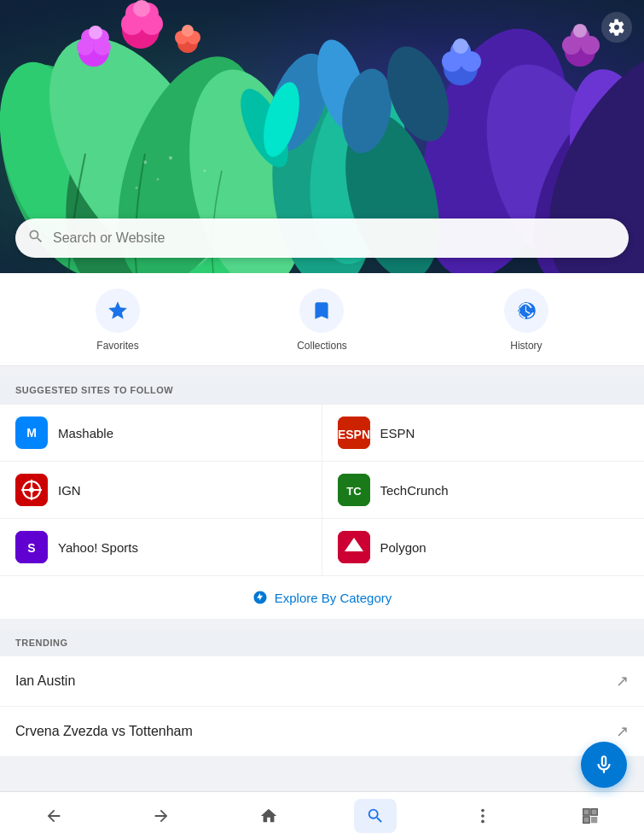 The width and height of the screenshot is (644, 839). Describe the element at coordinates (617, 27) in the screenshot. I see `settings-button` at that location.